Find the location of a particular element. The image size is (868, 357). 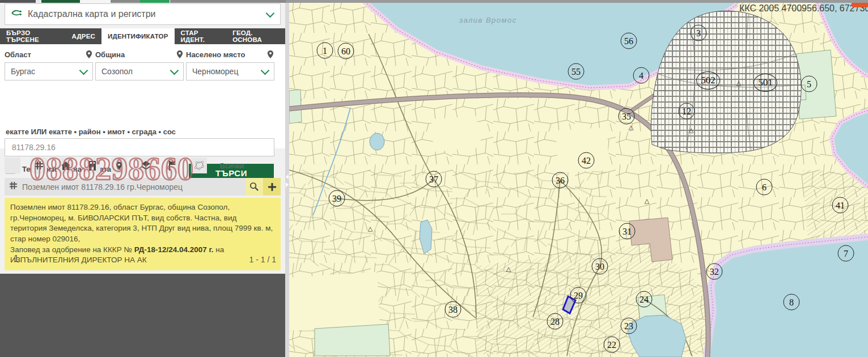

add-result-button is located at coordinates (272, 187).